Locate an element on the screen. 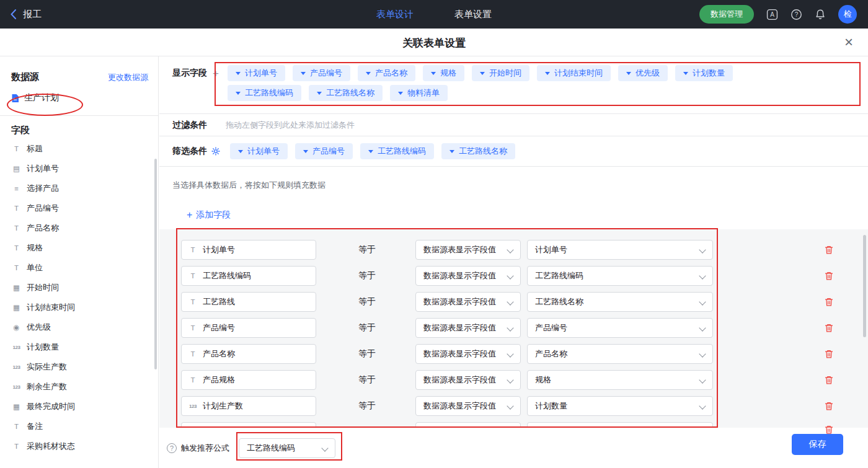 The image size is (868, 468). target-field-input: T 产品规格 is located at coordinates (249, 380).